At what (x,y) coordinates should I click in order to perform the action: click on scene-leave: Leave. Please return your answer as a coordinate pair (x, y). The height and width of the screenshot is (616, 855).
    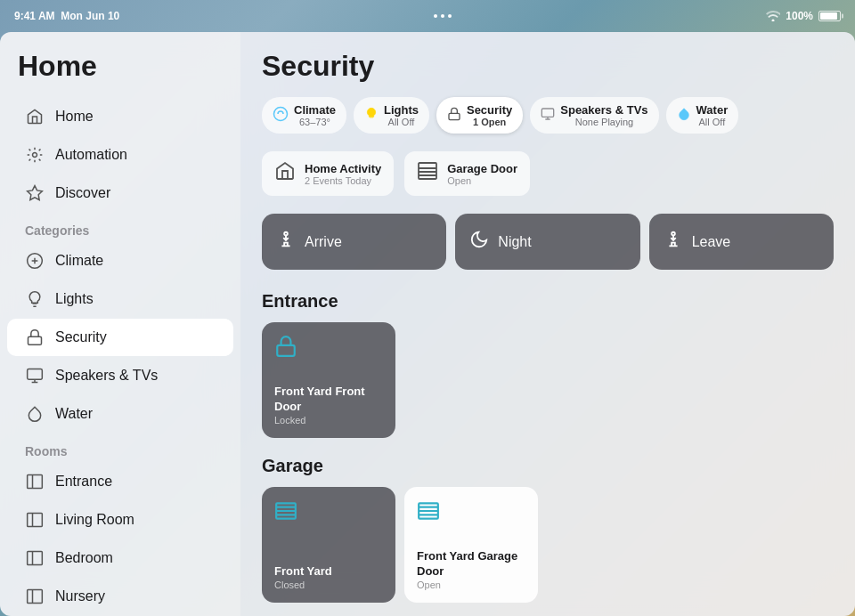
    Looking at the image, I should click on (741, 242).